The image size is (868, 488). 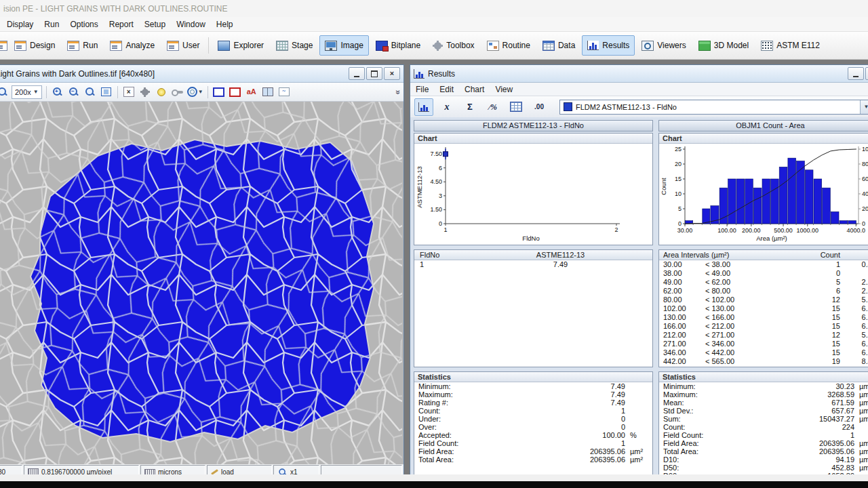 What do you see at coordinates (764, 195) in the screenshot?
I see `area-histogram: 051015202530.00100.00200.00500.001000.00…` at bounding box center [764, 195].